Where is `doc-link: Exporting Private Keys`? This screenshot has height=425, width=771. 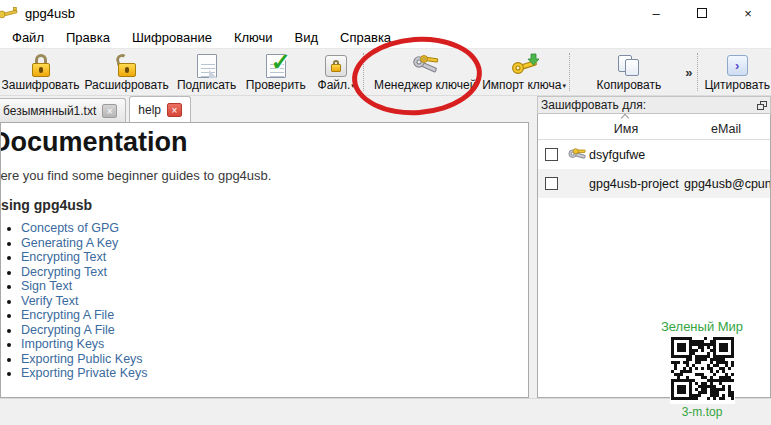 doc-link: Exporting Private Keys is located at coordinates (84, 373).